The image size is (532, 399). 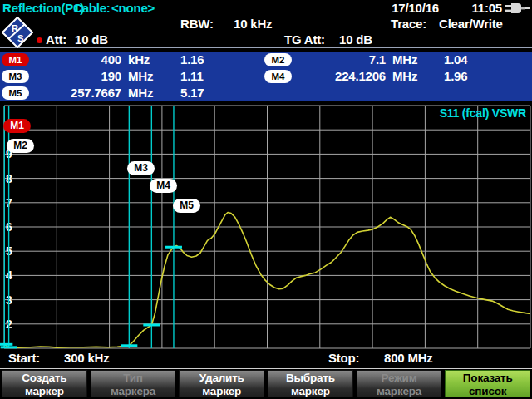 What do you see at coordinates (139, 60) in the screenshot?
I see `marker-unit: kHz` at bounding box center [139, 60].